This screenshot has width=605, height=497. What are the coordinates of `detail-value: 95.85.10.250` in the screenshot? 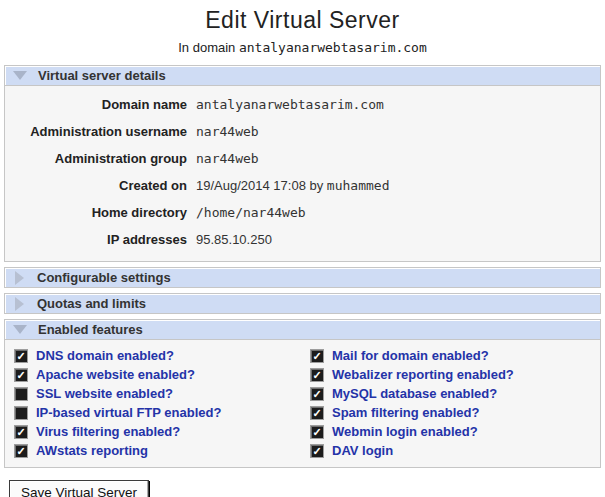 It's located at (234, 240).